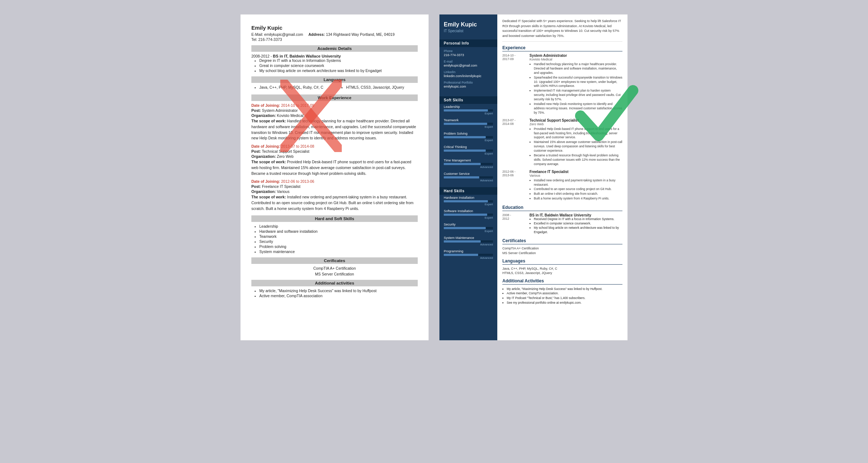 Image resolution: width=868 pixels, height=463 pixels. Describe the element at coordinates (468, 64) in the screenshot. I see `email-item: E-mail emilykupic@gmail.com` at that location.